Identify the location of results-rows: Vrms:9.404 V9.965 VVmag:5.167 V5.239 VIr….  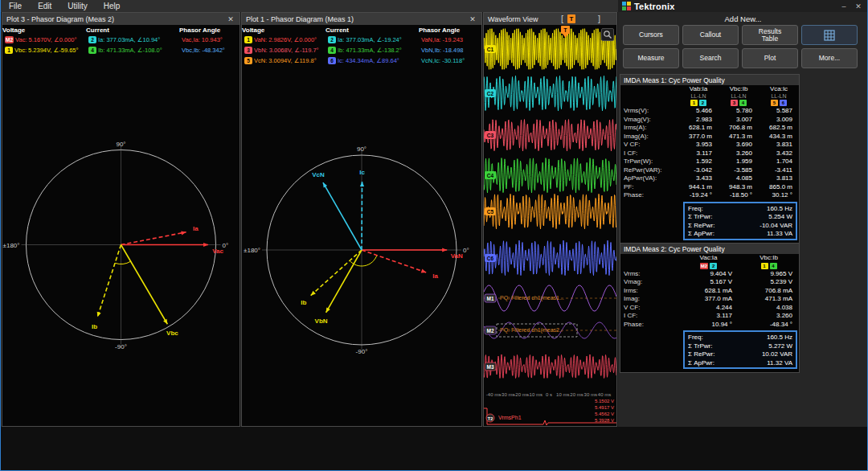
(710, 299).